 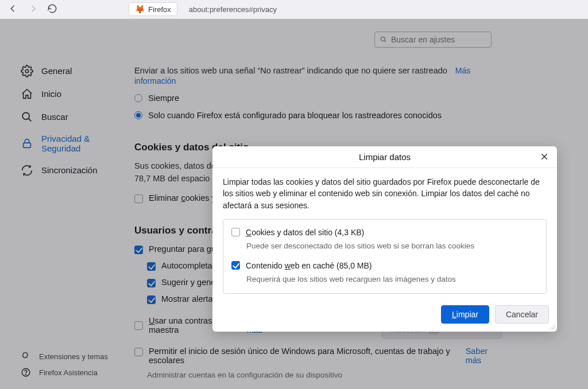 What do you see at coordinates (160, 9) in the screenshot?
I see `urlbar-identity: Firefox` at bounding box center [160, 9].